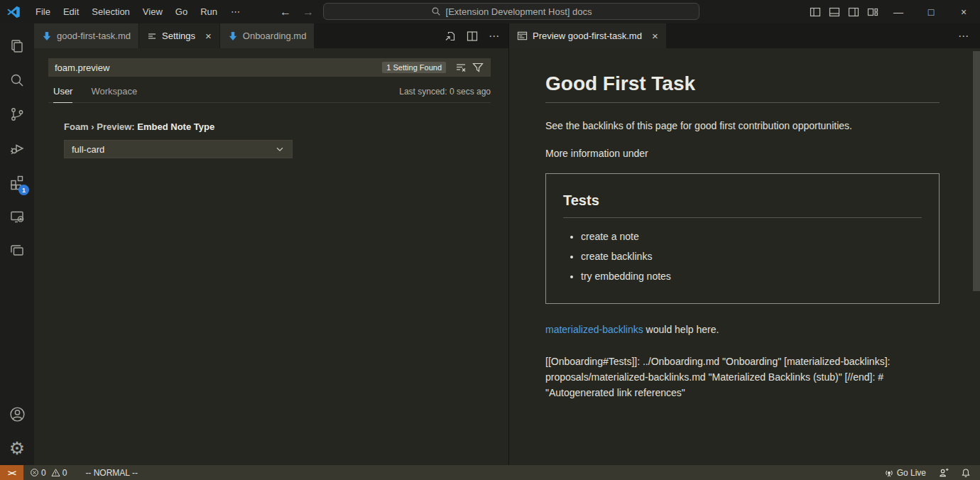 This screenshot has height=480, width=980. I want to click on embedded-note-card: Tests create a note create backlinks try…, so click(743, 239).